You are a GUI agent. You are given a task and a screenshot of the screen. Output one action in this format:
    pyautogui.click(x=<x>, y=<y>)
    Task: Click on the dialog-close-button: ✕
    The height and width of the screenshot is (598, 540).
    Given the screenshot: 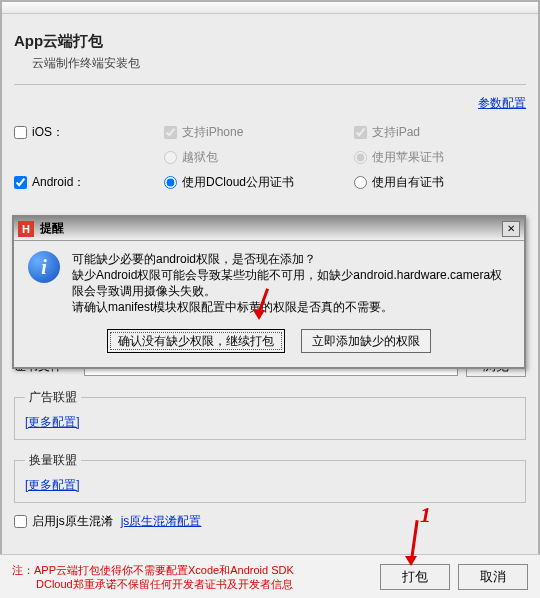 What is the action you would take?
    pyautogui.click(x=511, y=229)
    